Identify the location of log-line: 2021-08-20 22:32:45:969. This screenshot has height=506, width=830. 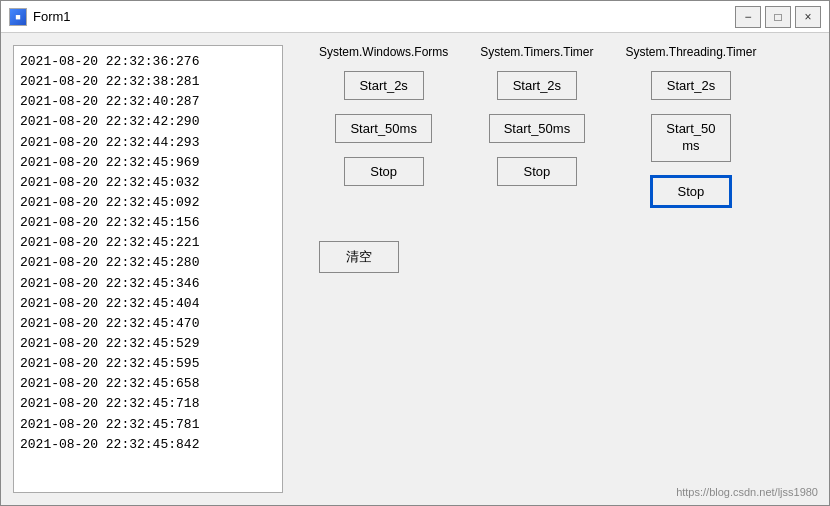
(148, 163).